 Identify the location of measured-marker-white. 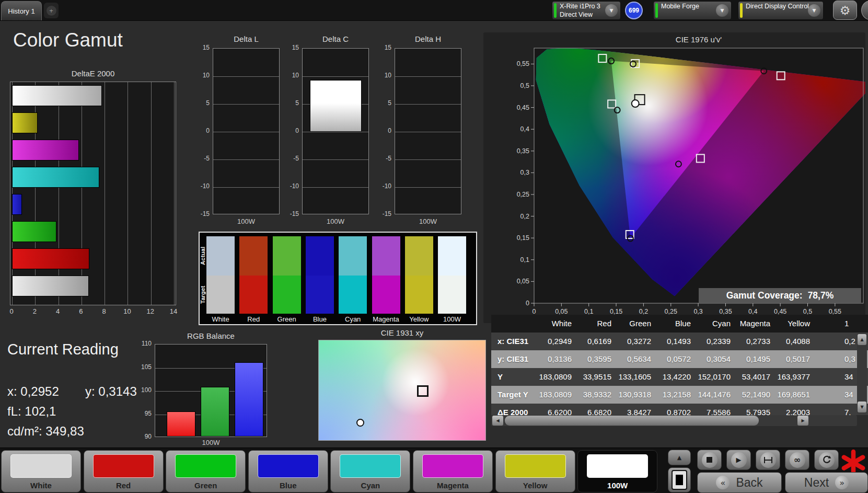
(635, 104).